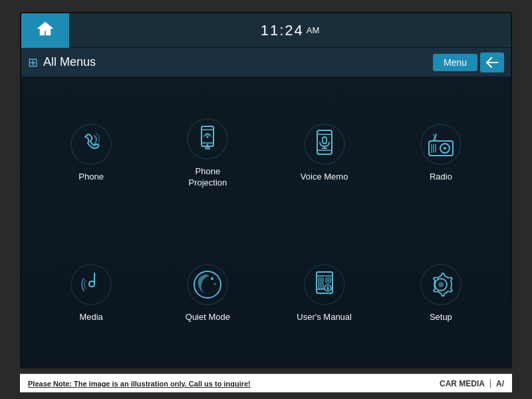 This screenshot has width=532, height=399. I want to click on quiet-mode-label: Quiet Mode, so click(207, 318).